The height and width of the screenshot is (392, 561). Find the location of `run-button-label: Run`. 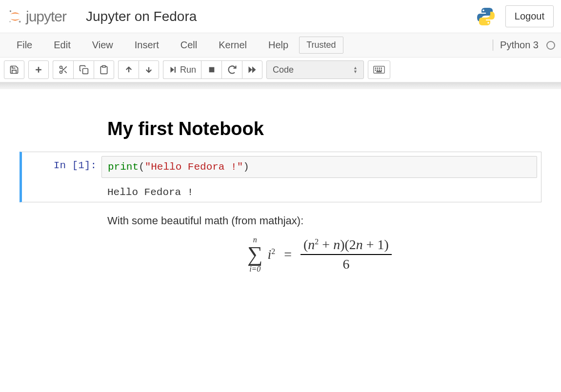

run-button-label: Run is located at coordinates (188, 70).